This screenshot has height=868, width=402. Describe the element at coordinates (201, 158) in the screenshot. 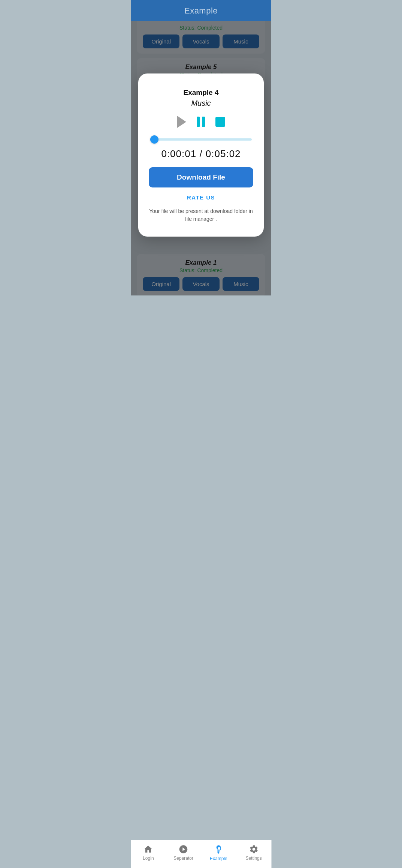

I see `scroll-area: Status: Completed Original Vocals Music …` at that location.